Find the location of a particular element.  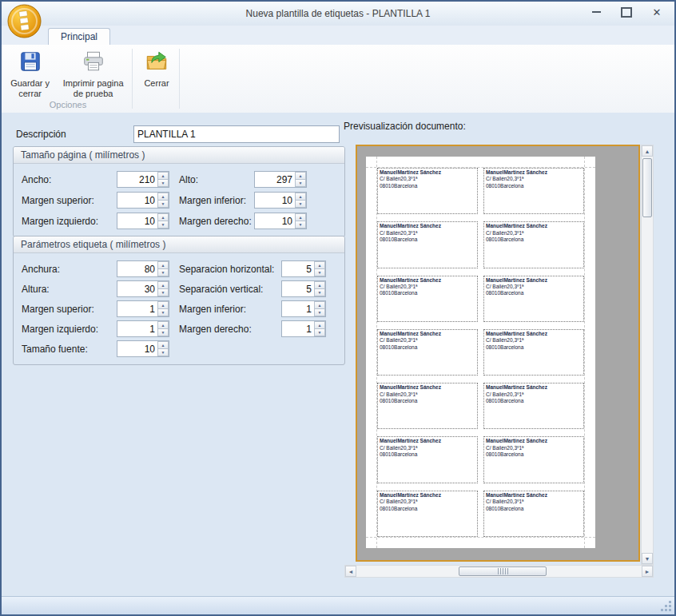

label-anchura-label: Anchura: is located at coordinates (69, 269).